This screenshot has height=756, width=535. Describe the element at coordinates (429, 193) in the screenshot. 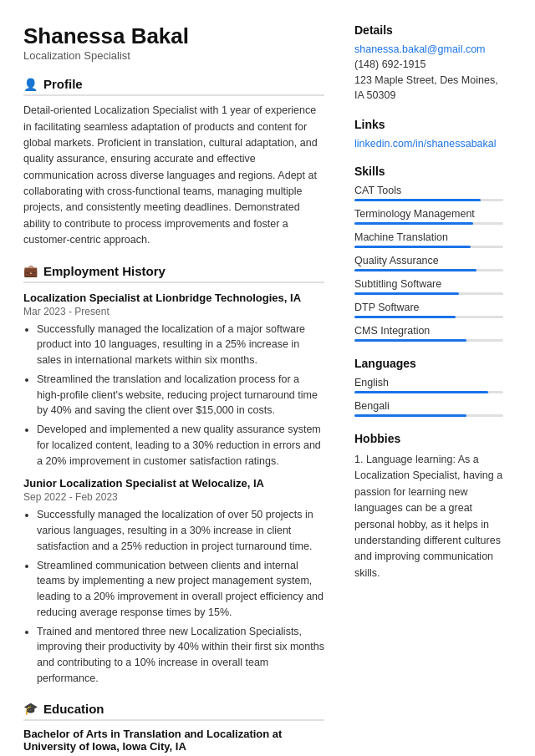

I see `skill-item: CAT Tools` at that location.